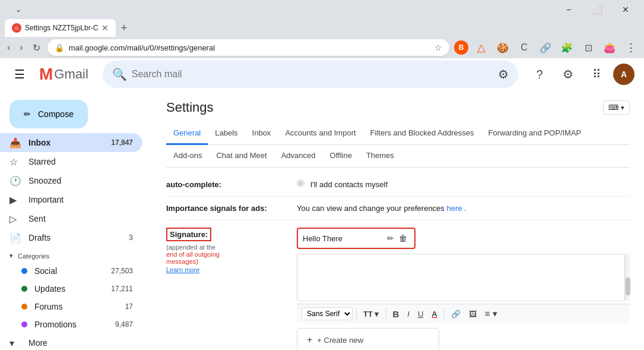  Describe the element at coordinates (567, 48) in the screenshot. I see `extension-icon: 🧩` at that location.